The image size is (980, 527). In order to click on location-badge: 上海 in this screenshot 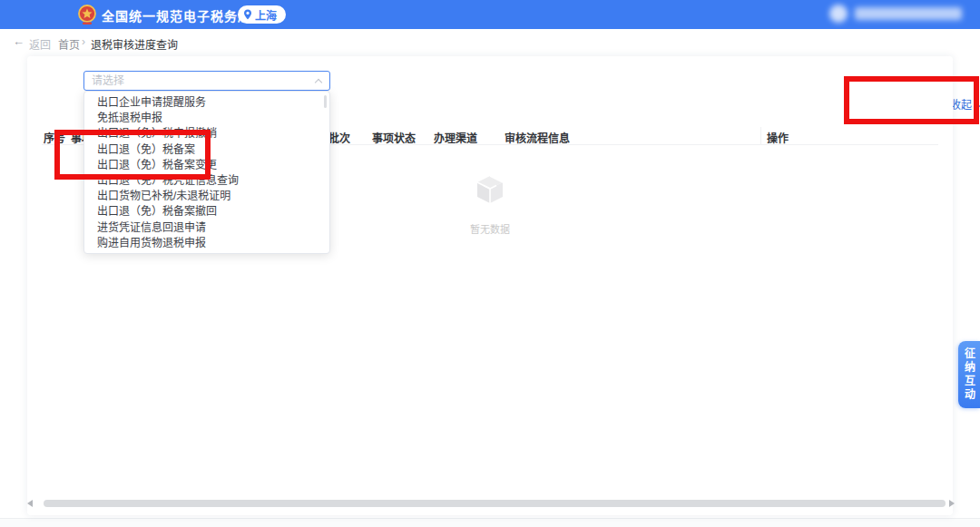, I will do `click(261, 15)`.